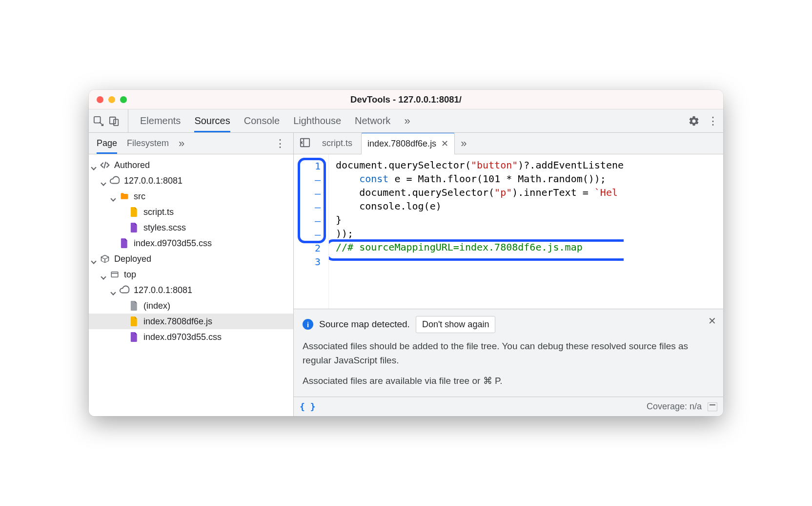 The image size is (812, 506). Describe the element at coordinates (312, 200) in the screenshot. I see `gutter-highlight` at that location.